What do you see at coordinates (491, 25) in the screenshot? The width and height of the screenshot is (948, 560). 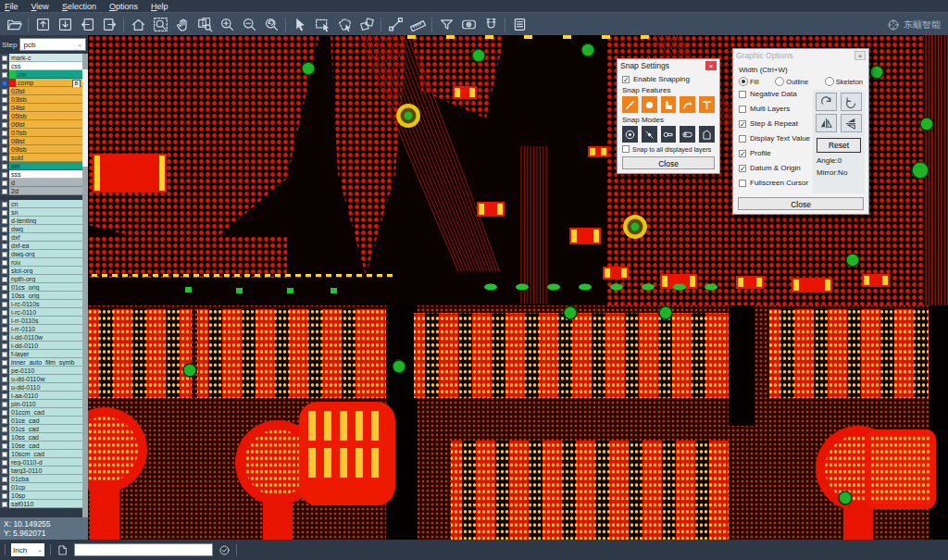 I see `snap-magnet-button` at bounding box center [491, 25].